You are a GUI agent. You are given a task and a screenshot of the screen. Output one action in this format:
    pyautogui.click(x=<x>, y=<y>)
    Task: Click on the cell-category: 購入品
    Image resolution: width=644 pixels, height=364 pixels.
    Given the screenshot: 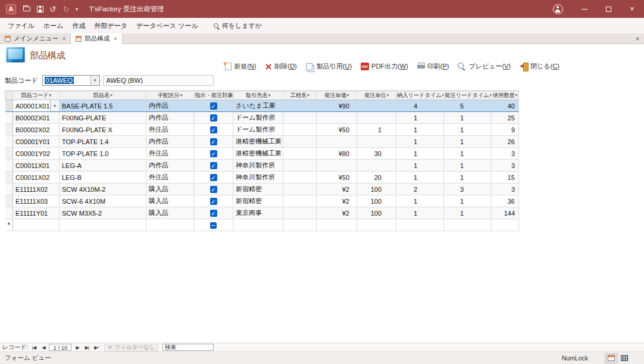 What is the action you would take?
    pyautogui.click(x=170, y=189)
    